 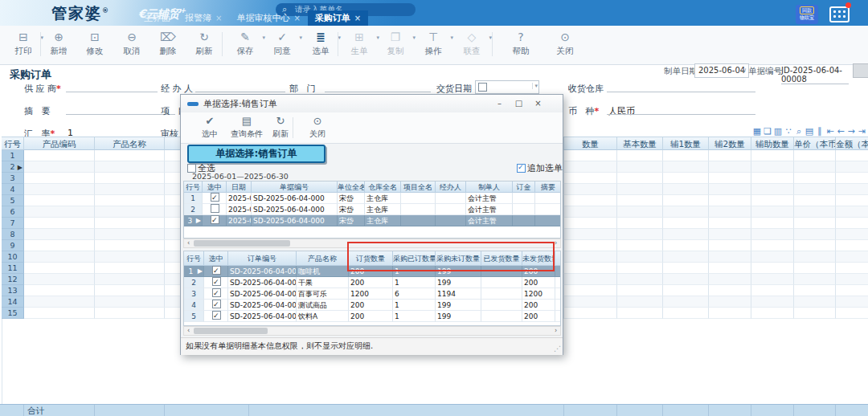 What do you see at coordinates (535, 86) in the screenshot?
I see `chevron-down-icon: ▾` at bounding box center [535, 86].